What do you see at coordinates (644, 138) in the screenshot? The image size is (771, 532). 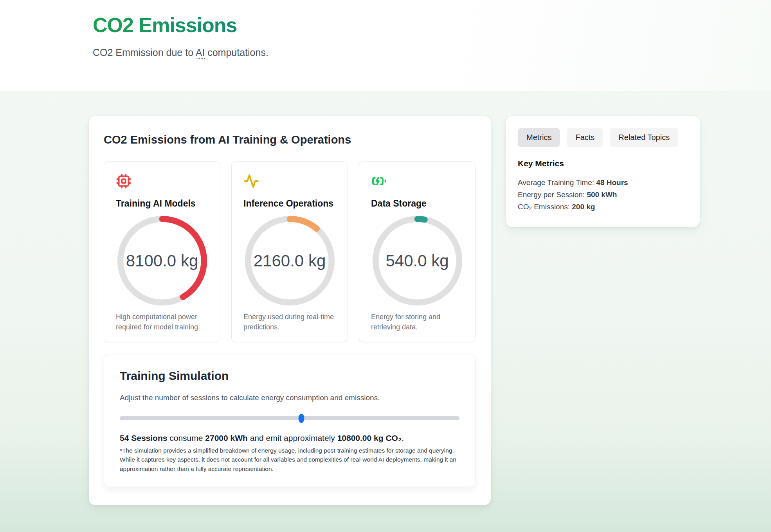 I see `tab-related-topics: Related Topics` at bounding box center [644, 138].